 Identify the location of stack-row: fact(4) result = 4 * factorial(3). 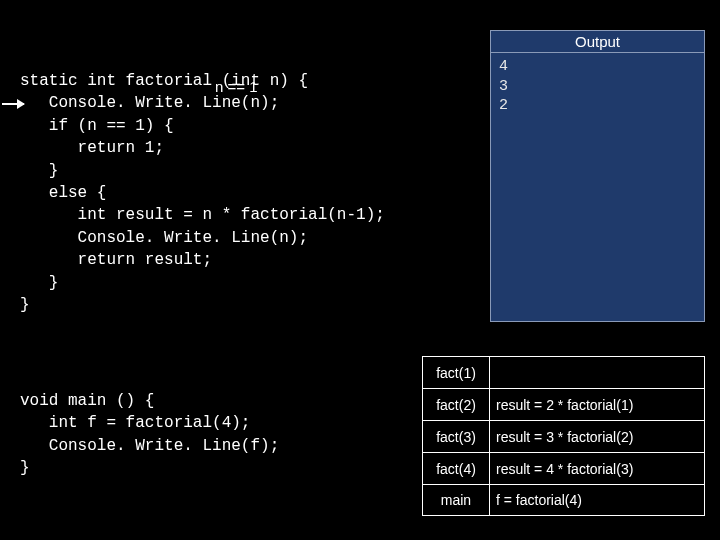
(564, 468).